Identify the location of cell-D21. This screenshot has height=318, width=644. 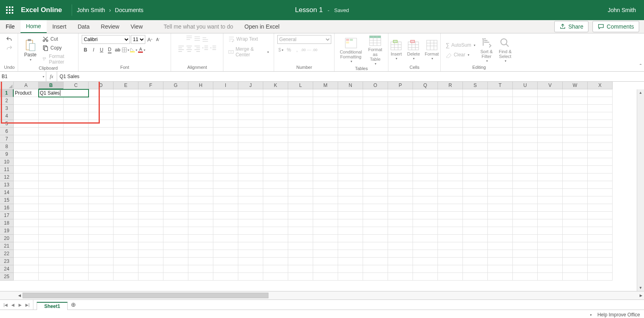
(101, 246).